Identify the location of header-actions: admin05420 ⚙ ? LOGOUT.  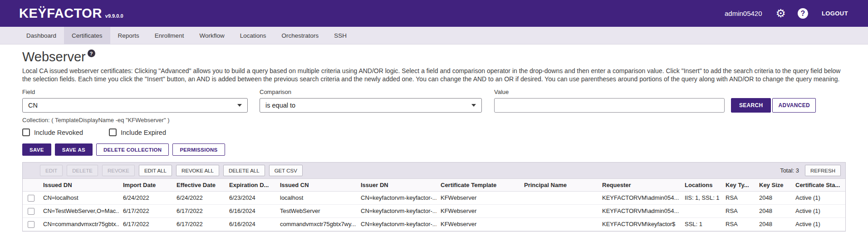
(786, 14).